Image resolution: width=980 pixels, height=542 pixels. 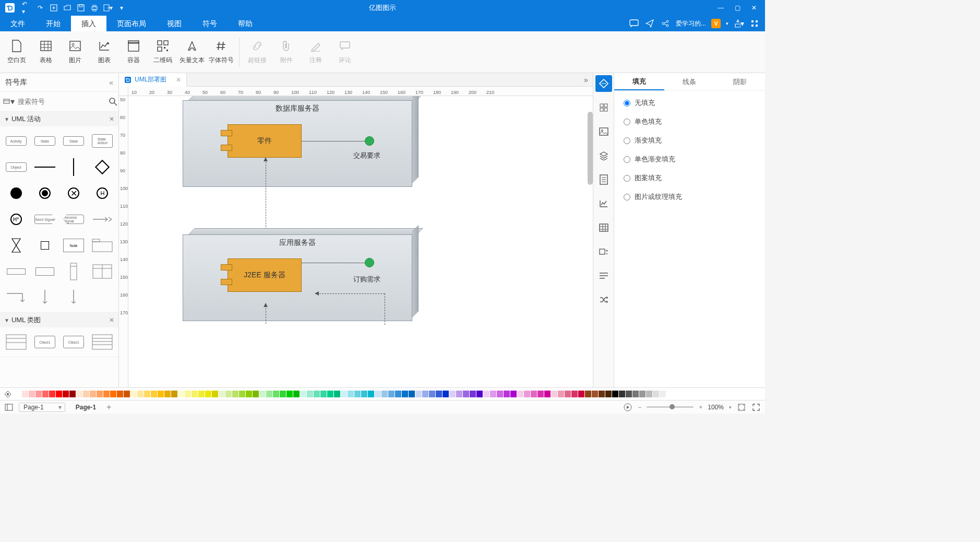 What do you see at coordinates (102, 167) in the screenshot?
I see `shape-decision` at bounding box center [102, 167].